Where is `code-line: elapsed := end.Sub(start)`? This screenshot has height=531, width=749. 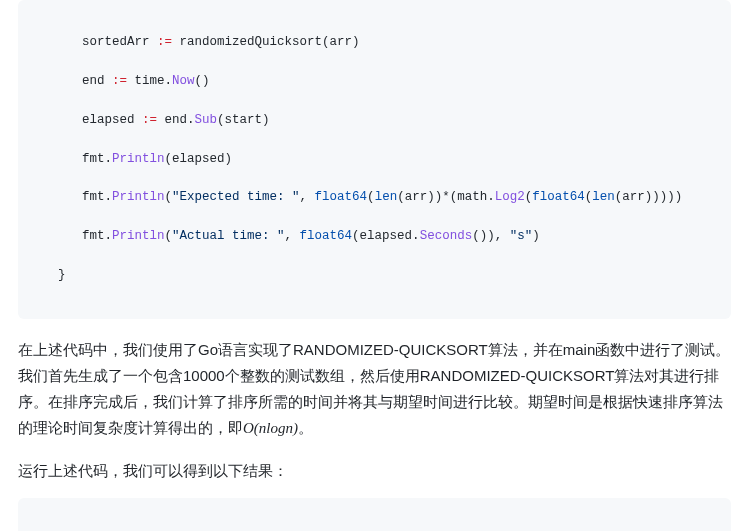
code-line: elapsed := end.Sub(start) is located at coordinates (374, 120).